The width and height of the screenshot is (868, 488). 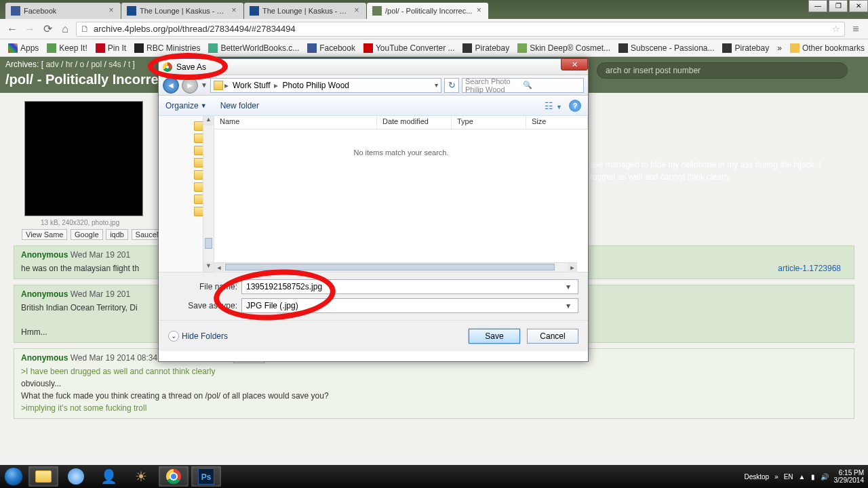 What do you see at coordinates (69, 64) in the screenshot?
I see `board-link: hr` at bounding box center [69, 64].